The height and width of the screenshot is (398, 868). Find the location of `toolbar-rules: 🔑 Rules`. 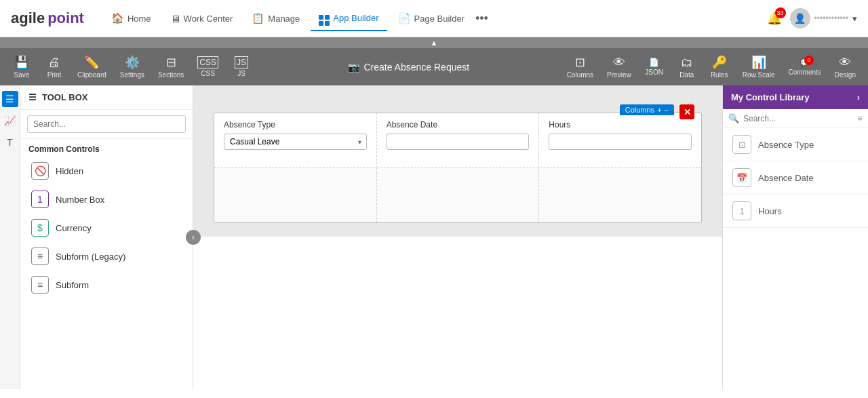

toolbar-rules: 🔑 Rules is located at coordinates (719, 66).